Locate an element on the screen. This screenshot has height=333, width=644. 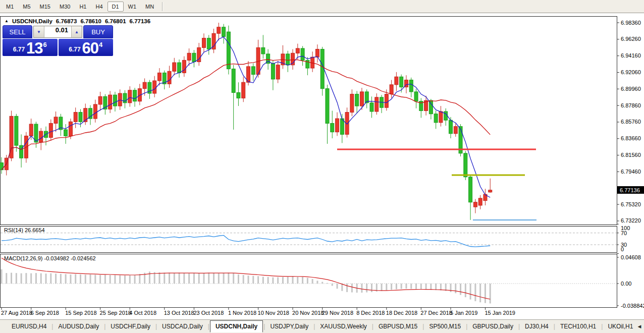
symbol-direction-icon: ▲ is located at coordinates (7, 21).